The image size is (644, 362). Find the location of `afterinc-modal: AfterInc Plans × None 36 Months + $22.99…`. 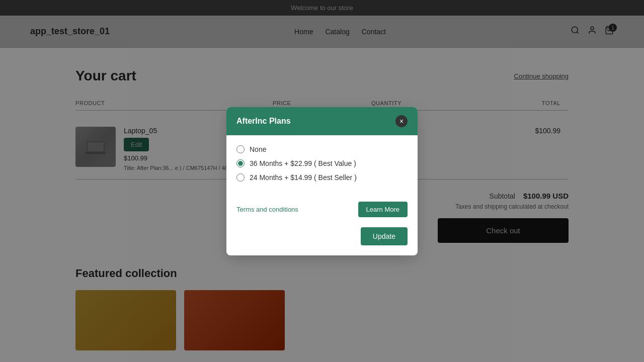

afterinc-modal: AfterInc Plans × None 36 Months + $22.99… is located at coordinates (322, 181).